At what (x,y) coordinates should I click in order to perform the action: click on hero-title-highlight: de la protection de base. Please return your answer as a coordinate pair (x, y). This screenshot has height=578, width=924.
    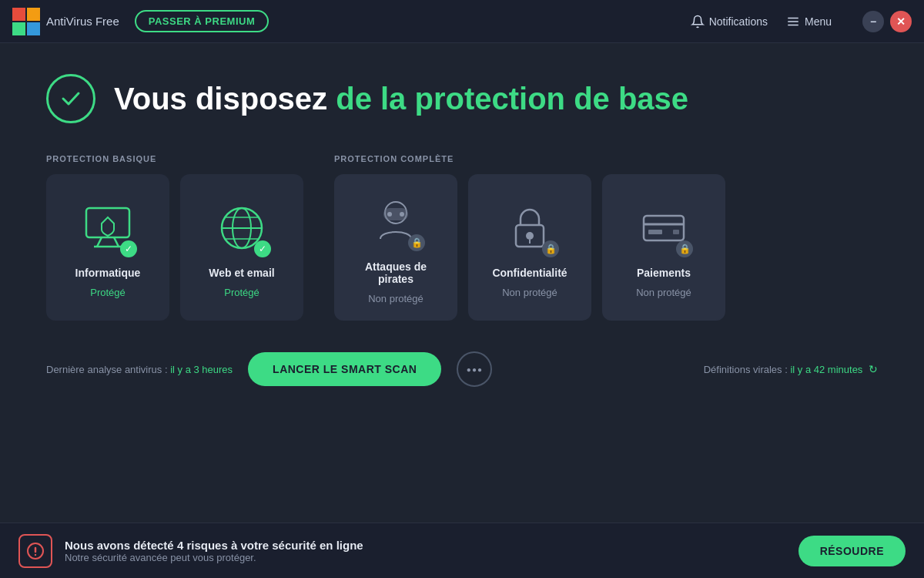
    Looking at the image, I should click on (512, 99).